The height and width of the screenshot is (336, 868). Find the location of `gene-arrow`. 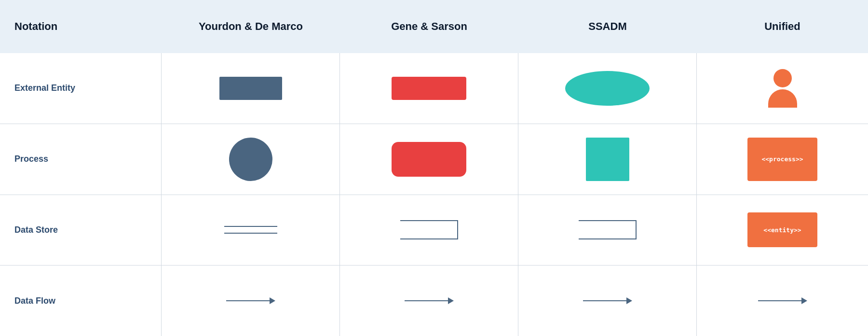

gene-arrow is located at coordinates (429, 301).